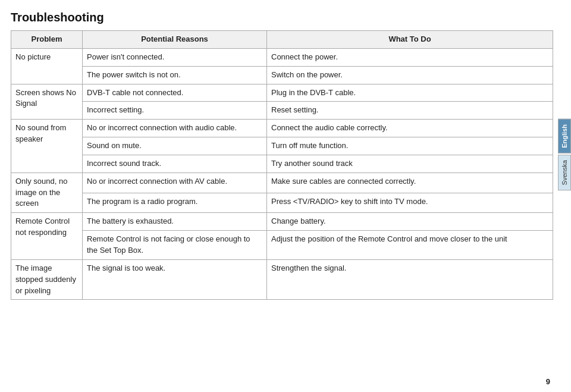  I want to click on lang-tab-english: English, so click(564, 136).